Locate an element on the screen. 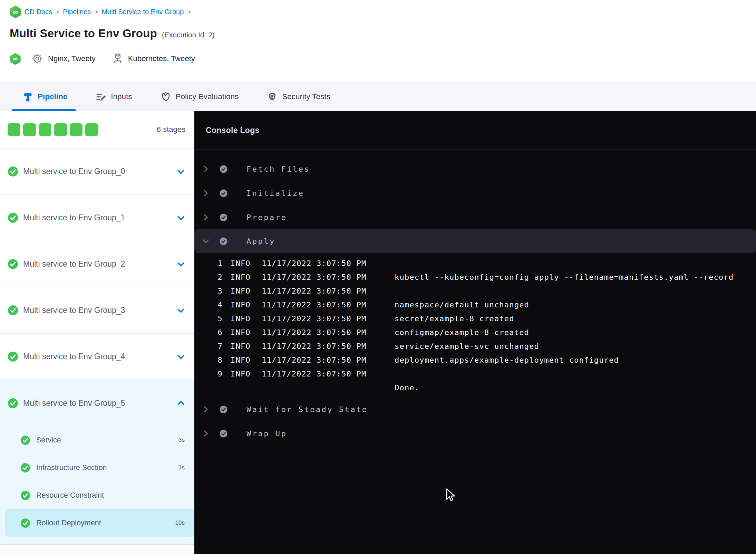  sidebar-bottom-spacer is located at coordinates (97, 549).